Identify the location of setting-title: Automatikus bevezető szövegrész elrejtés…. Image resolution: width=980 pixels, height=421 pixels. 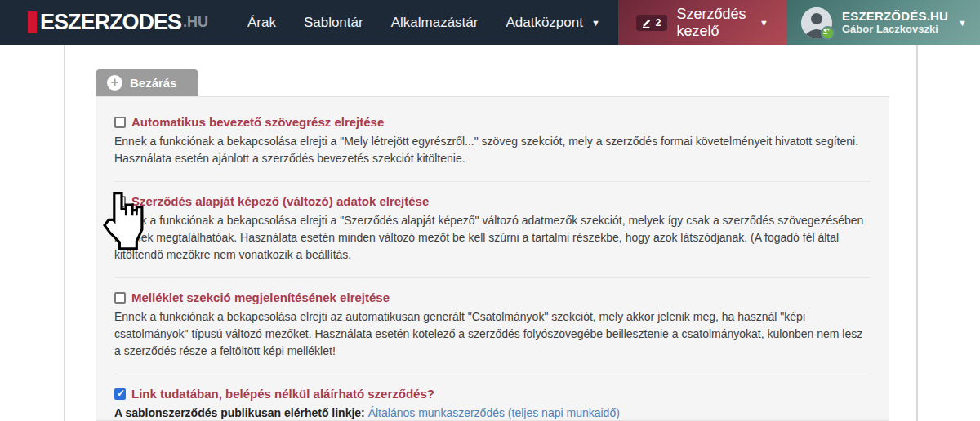
(258, 122).